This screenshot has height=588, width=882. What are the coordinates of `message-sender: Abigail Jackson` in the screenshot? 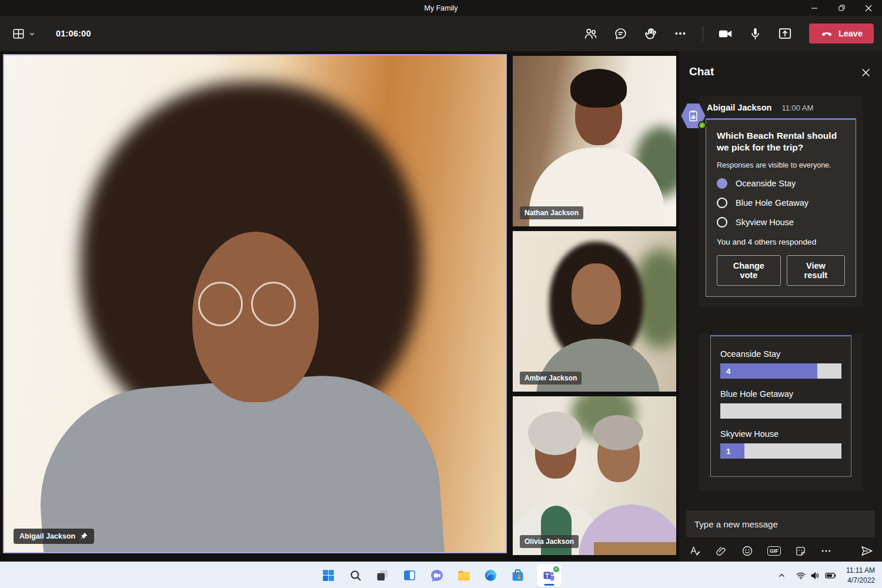 It's located at (739, 108).